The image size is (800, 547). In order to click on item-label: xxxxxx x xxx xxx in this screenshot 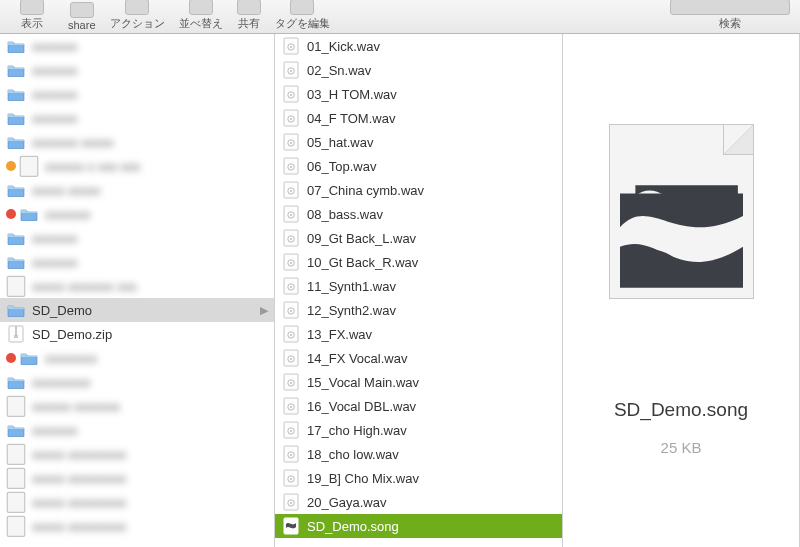, I will do `click(156, 166)`.